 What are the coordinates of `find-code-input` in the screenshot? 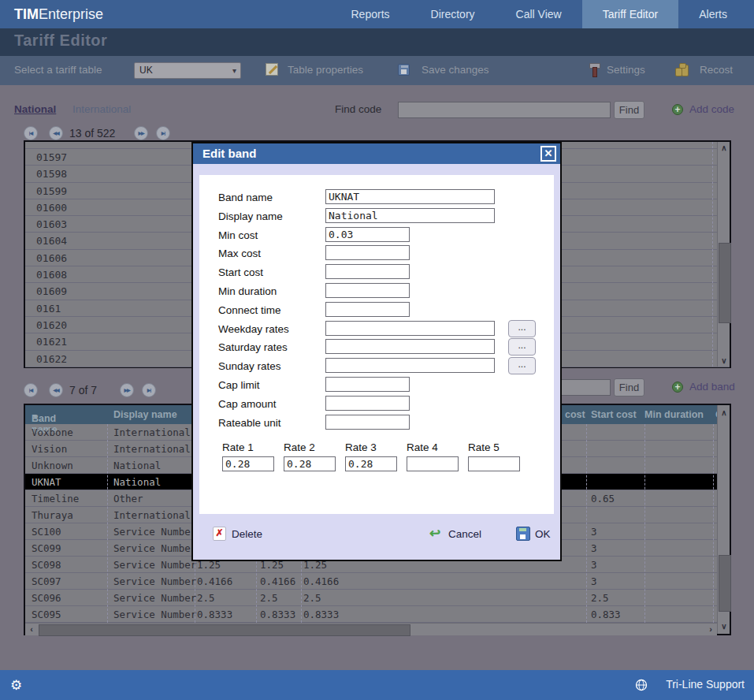 It's located at (504, 110).